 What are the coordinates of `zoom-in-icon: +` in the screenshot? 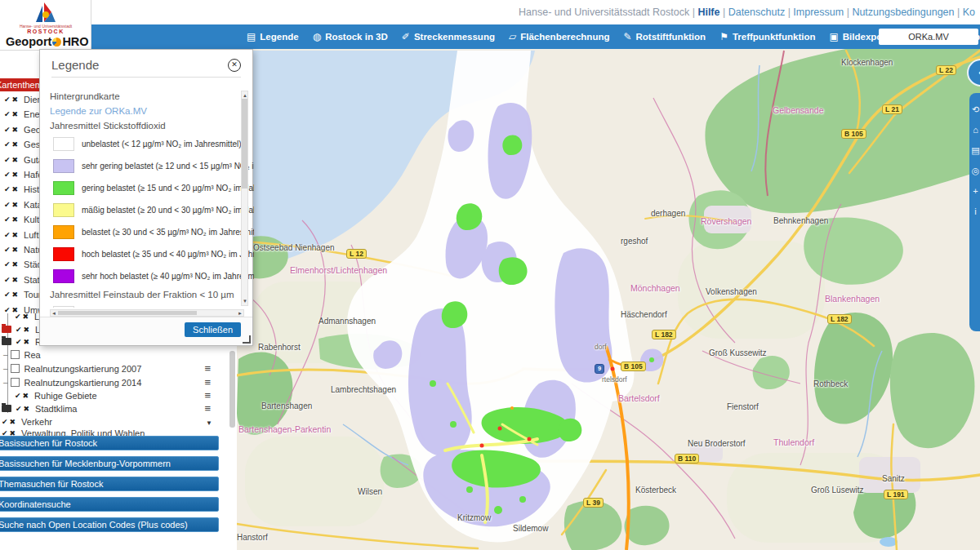 It's located at (975, 191).